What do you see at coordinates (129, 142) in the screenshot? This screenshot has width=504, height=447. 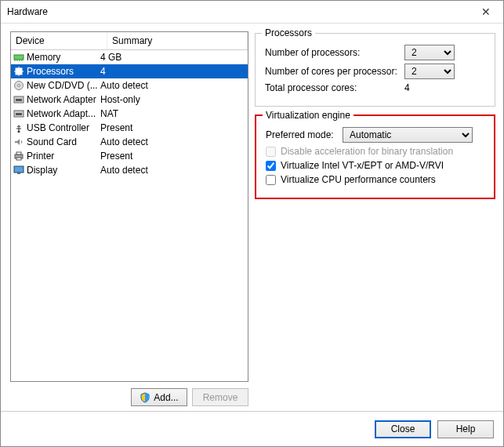 I see `device-row: Sound CardAuto detect` at bounding box center [129, 142].